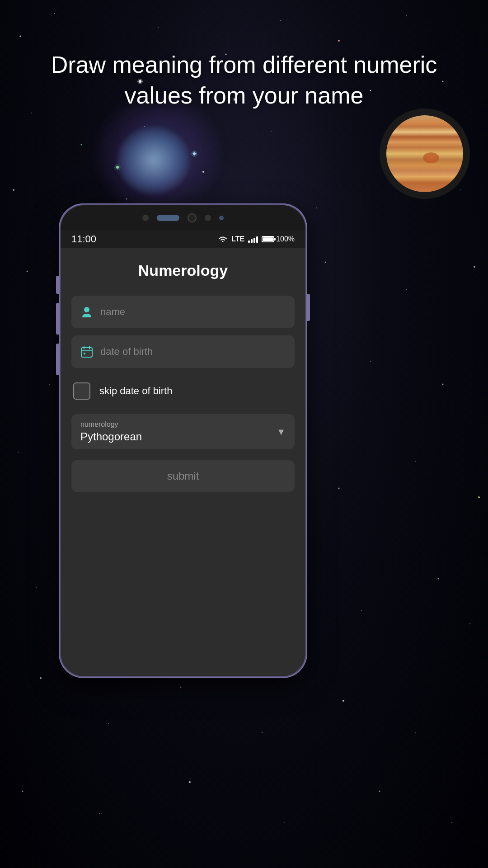 The width and height of the screenshot is (488, 868). I want to click on jupiter-planet, so click(425, 154).